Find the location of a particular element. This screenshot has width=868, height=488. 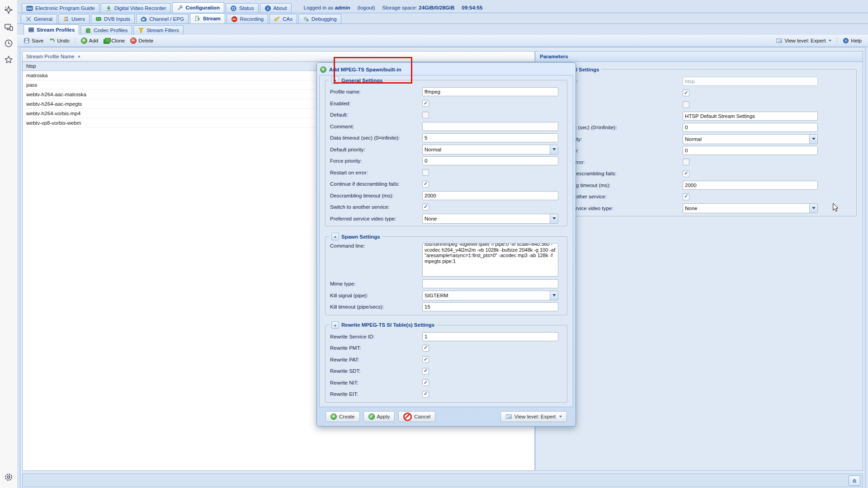

clock-icon is located at coordinates (9, 43).